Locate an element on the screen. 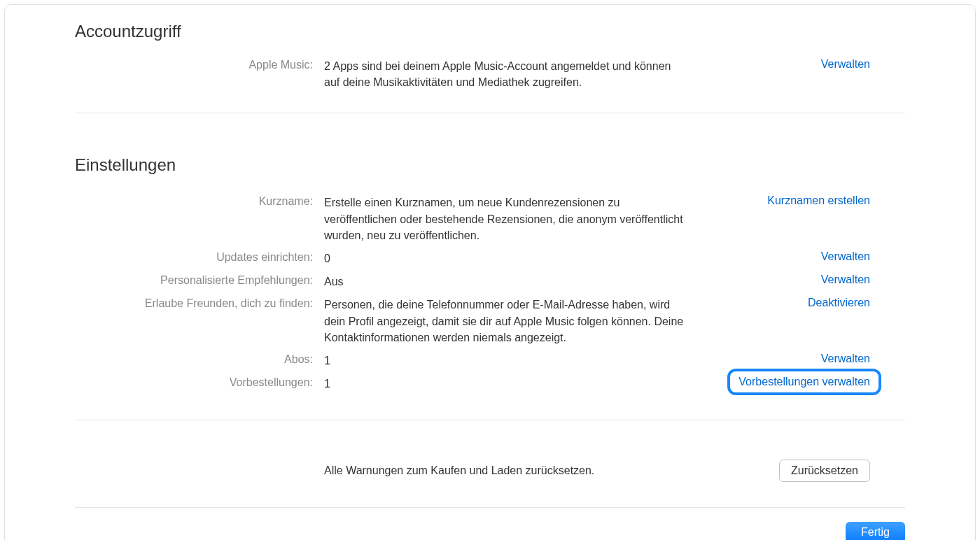  label-friends-find: Erlaube Freunden, dich zu finden: is located at coordinates (194, 304).